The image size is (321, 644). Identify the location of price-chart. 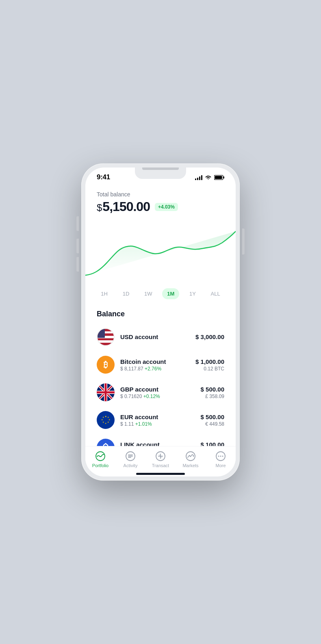
(160, 251).